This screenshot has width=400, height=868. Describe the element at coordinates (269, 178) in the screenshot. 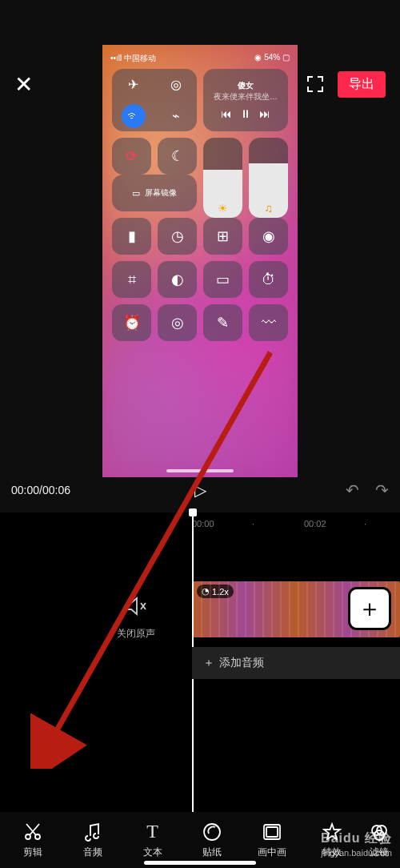

I see `volume-slider: ♫` at that location.